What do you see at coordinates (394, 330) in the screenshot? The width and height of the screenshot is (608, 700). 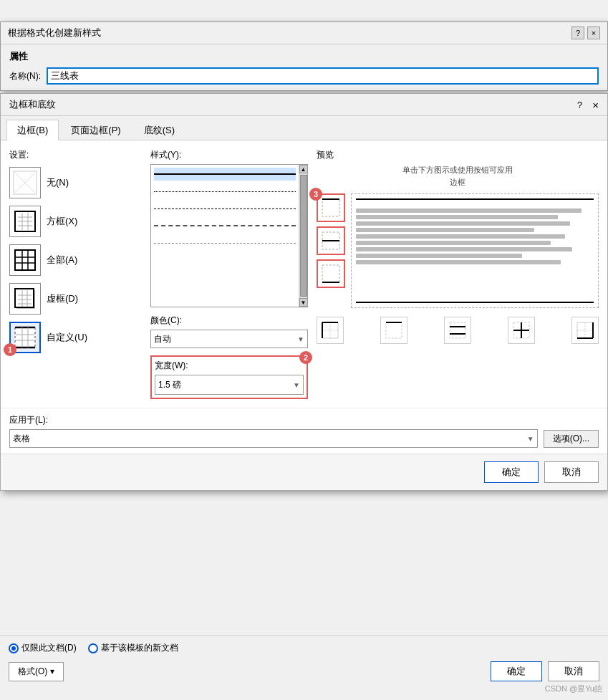 I see `top-border-icon` at bounding box center [394, 330].